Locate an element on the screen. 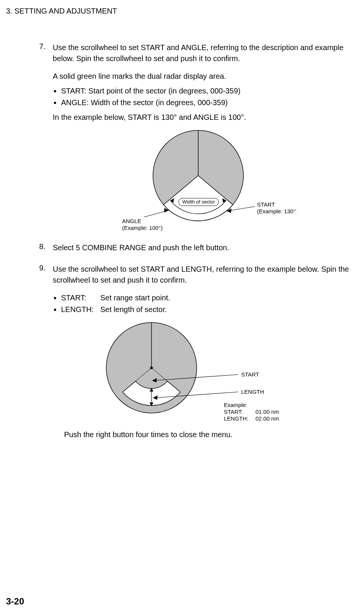 This screenshot has width=364, height=615. step7-bullet1: START: Start point of the sector (in deg… is located at coordinates (209, 91).